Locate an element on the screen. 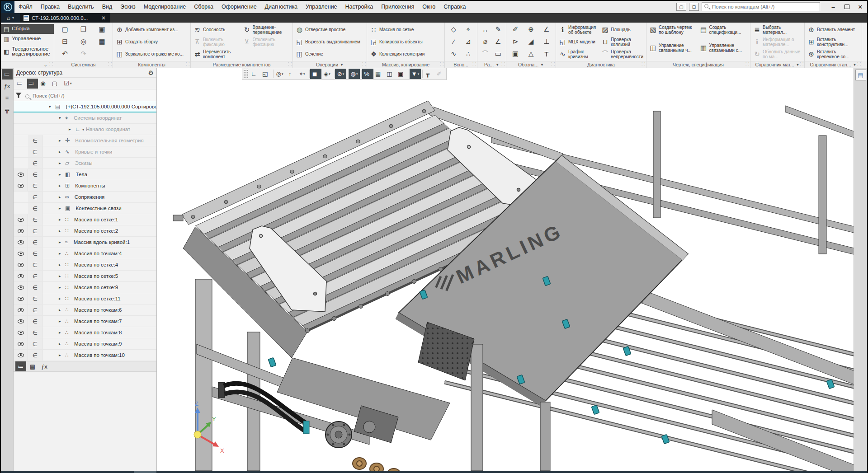  add-component-from-file-button: ⊕ Добавить компонент из... is located at coordinates (152, 30).